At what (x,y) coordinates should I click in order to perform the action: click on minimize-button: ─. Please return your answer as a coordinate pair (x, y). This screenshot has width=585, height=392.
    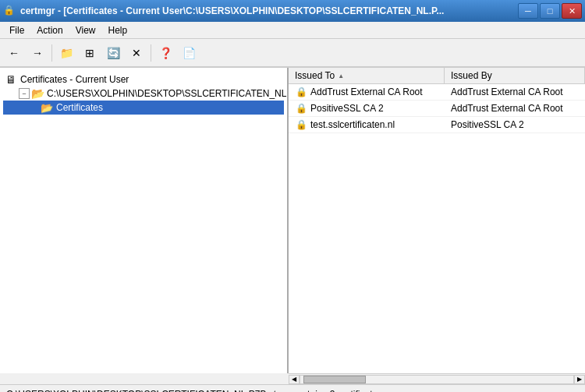
    Looking at the image, I should click on (528, 11).